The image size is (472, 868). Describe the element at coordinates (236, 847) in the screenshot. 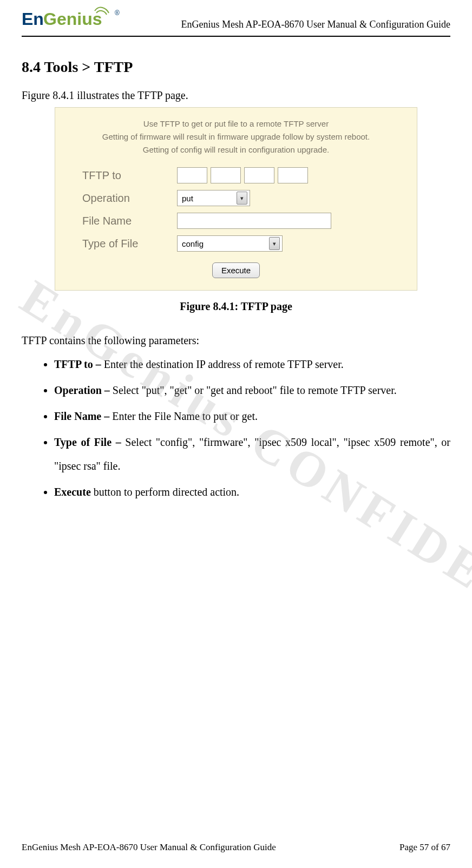

I see `page-footer: EnGenius Mesh AP-EOA-8670 User Manual & …` at that location.